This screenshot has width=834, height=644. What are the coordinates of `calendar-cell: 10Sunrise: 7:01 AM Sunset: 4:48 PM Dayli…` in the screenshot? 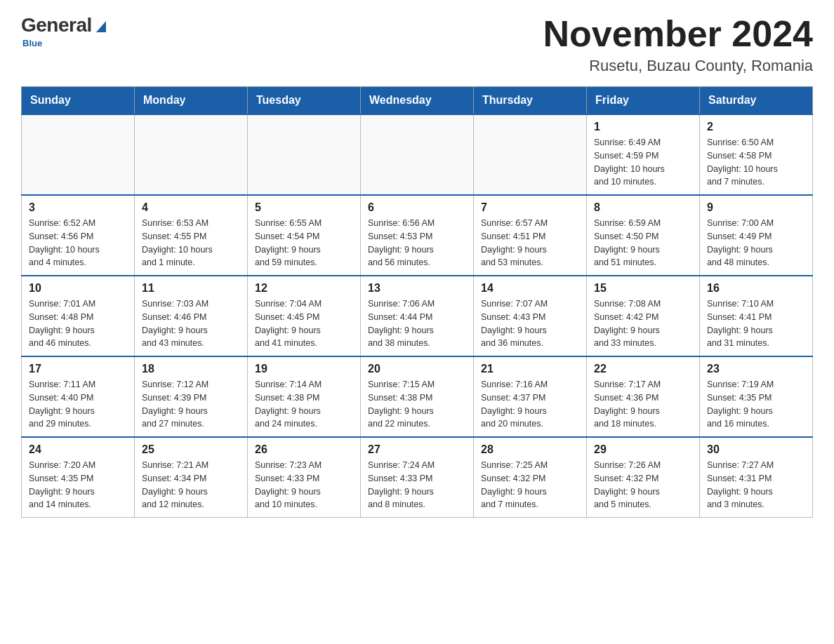 It's located at (79, 316).